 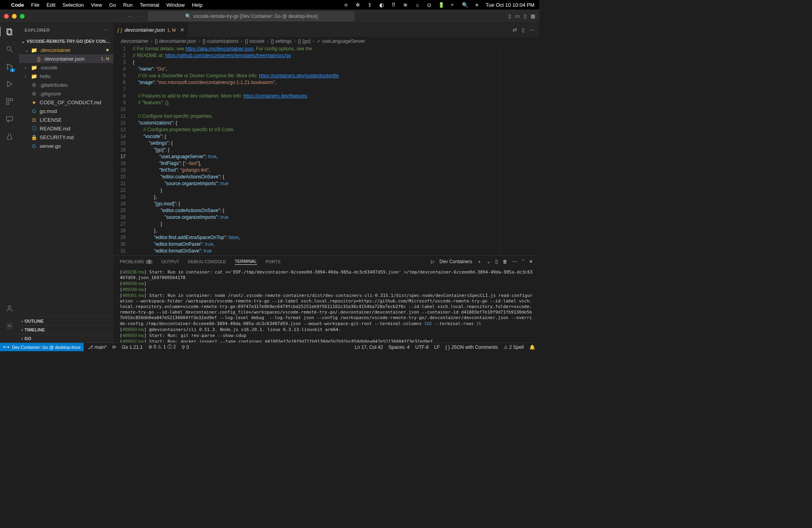 What do you see at coordinates (429, 5) in the screenshot?
I see `statusicon-8: ⊙` at bounding box center [429, 5].